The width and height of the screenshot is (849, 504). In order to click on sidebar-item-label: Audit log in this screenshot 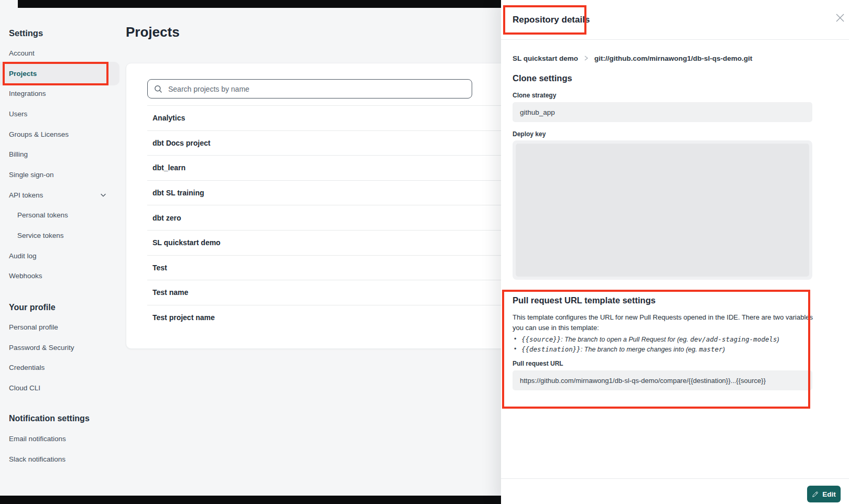, I will do `click(23, 256)`.